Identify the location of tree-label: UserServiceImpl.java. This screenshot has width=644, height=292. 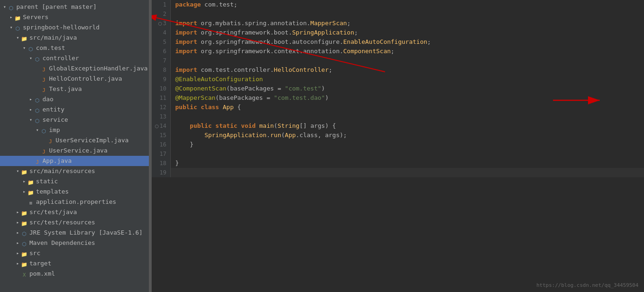
(92, 140).